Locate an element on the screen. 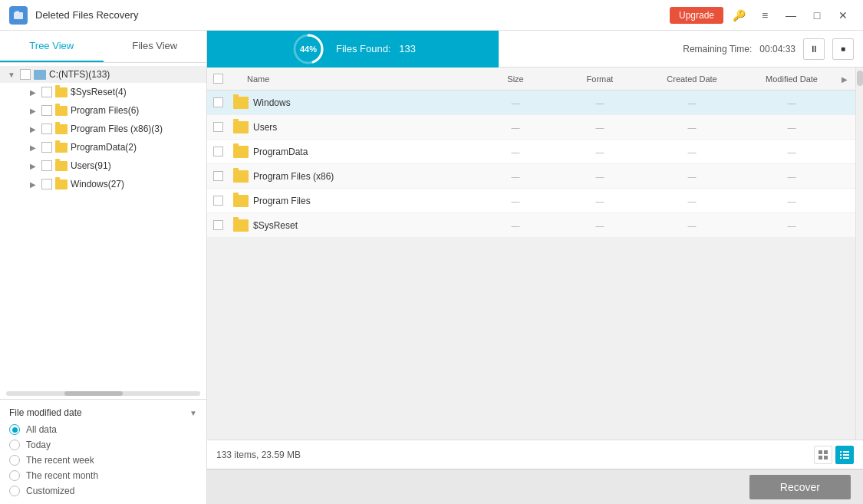 This screenshot has width=863, height=504. file-row: Users — — — — is located at coordinates (535, 127).